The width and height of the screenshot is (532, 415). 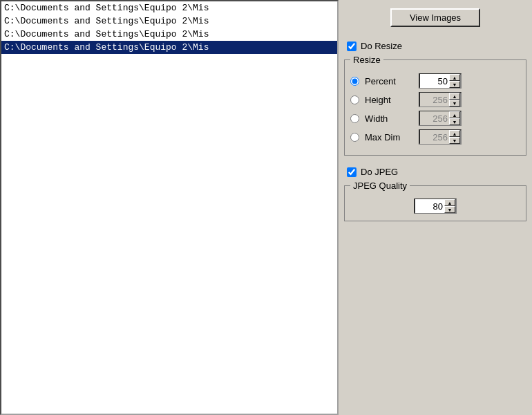 I want to click on do-resize-row: Do Resize, so click(x=437, y=46).